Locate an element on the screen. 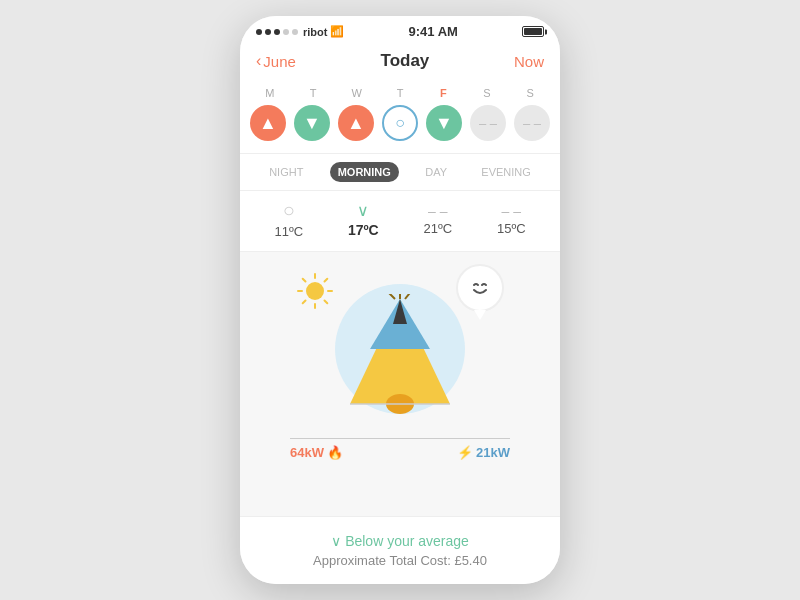 Image resolution: width=800 pixels, height=600 pixels. sun-icon is located at coordinates (315, 295).